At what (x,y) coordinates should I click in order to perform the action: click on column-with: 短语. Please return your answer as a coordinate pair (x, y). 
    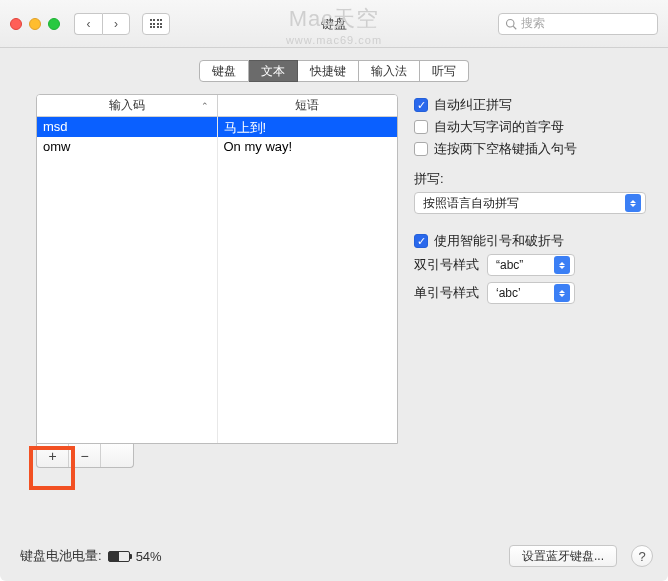
    Looking at the image, I should click on (308, 106).